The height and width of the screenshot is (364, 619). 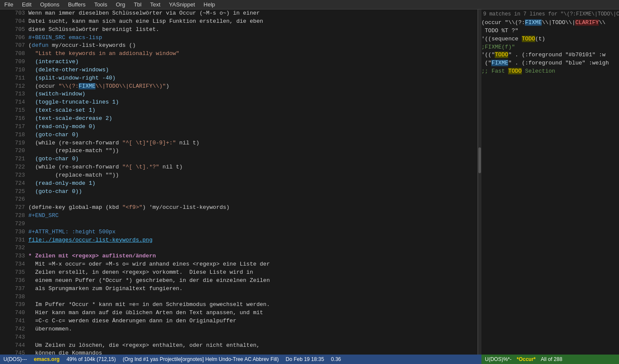 I want to click on table-row: 725 (goto-char 0)), so click(x=239, y=192).